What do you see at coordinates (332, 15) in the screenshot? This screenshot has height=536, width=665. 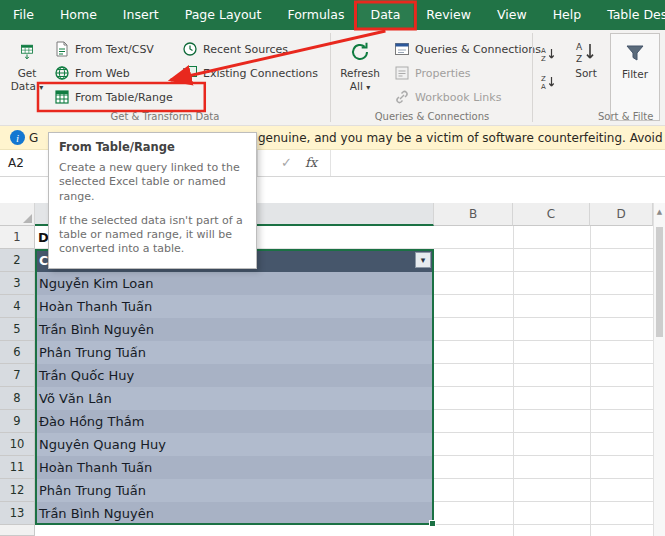 I see `ribbon-tab-bar: File Home Insert Page Layout Formulas Da…` at bounding box center [332, 15].